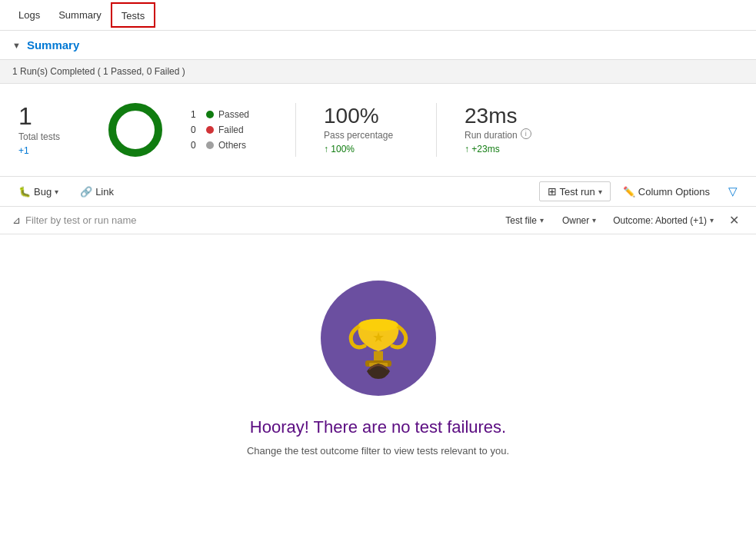 This screenshot has height=538, width=756. Describe the element at coordinates (674, 192) in the screenshot. I see `column-options-label: Column Options` at that location.